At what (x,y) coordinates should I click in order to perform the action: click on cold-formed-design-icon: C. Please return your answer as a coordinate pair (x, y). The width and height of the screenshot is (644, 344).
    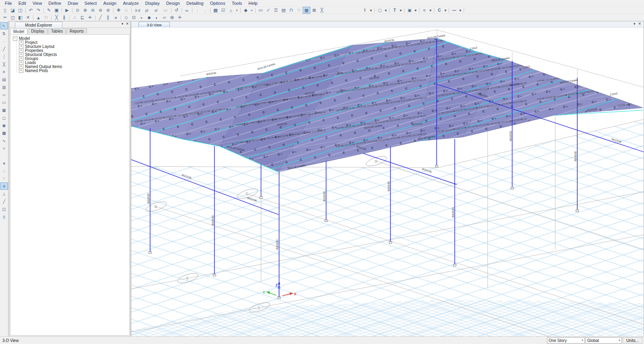
    Looking at the image, I should click on (440, 10).